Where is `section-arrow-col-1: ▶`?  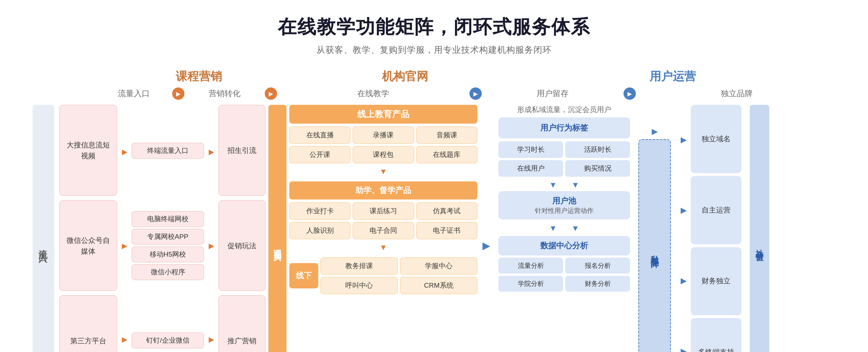 section-arrow-col-1: ▶ is located at coordinates (486, 228).